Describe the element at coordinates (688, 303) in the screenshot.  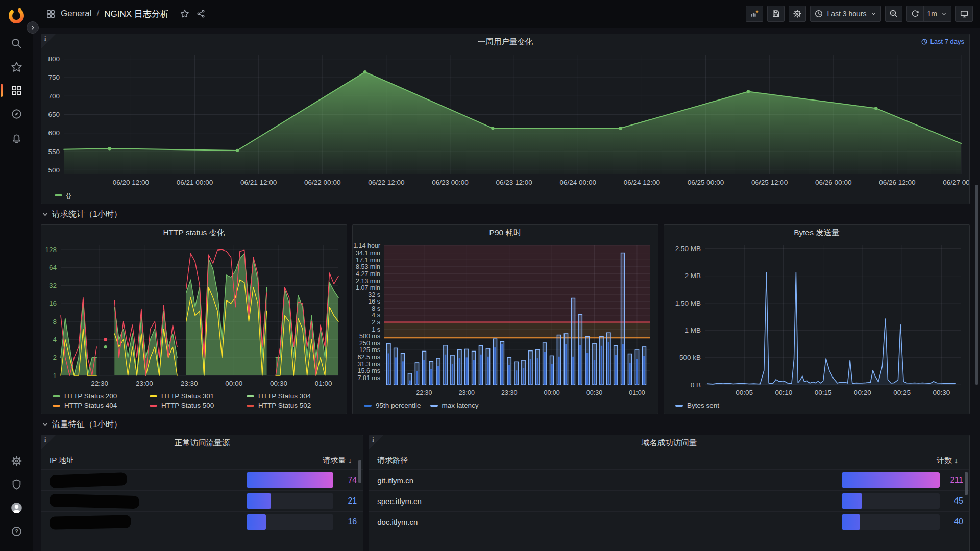
I see `svg-text: 1.50 MB` at that location.